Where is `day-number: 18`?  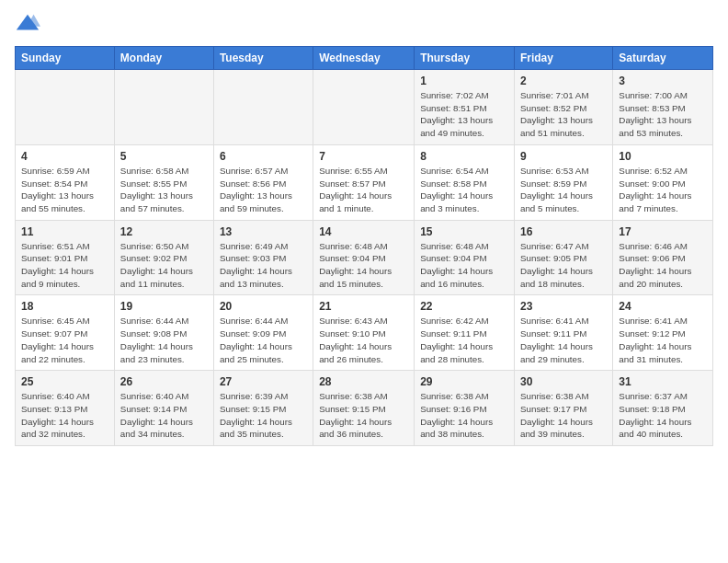
day-number: 18 is located at coordinates (64, 306).